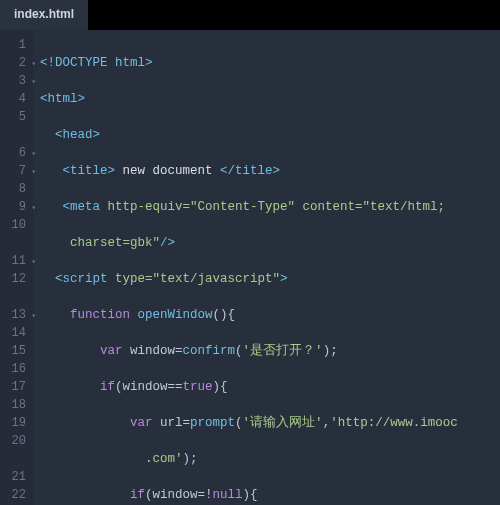 Image resolution: width=500 pixels, height=505 pixels. I want to click on line-number: 20, so click(17, 441).